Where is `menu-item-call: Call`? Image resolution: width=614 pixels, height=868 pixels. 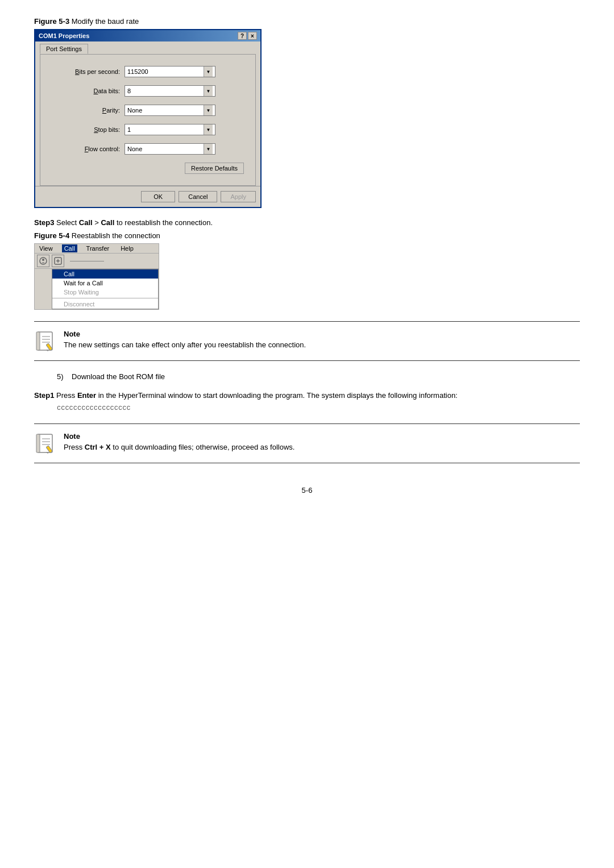 menu-item-call: Call is located at coordinates (105, 274).